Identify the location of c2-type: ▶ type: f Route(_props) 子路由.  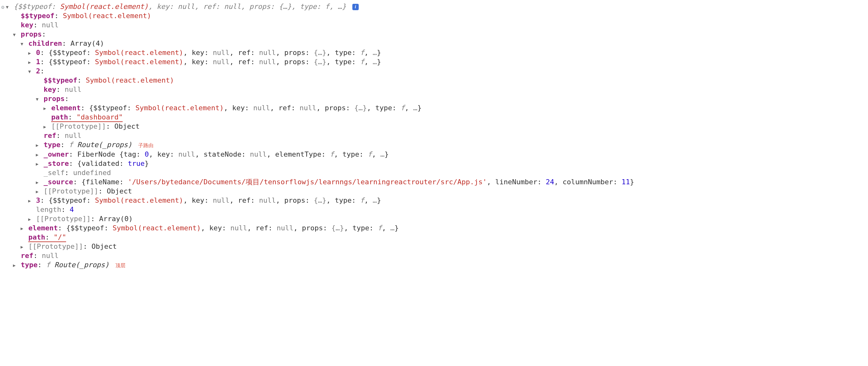
(435, 145).